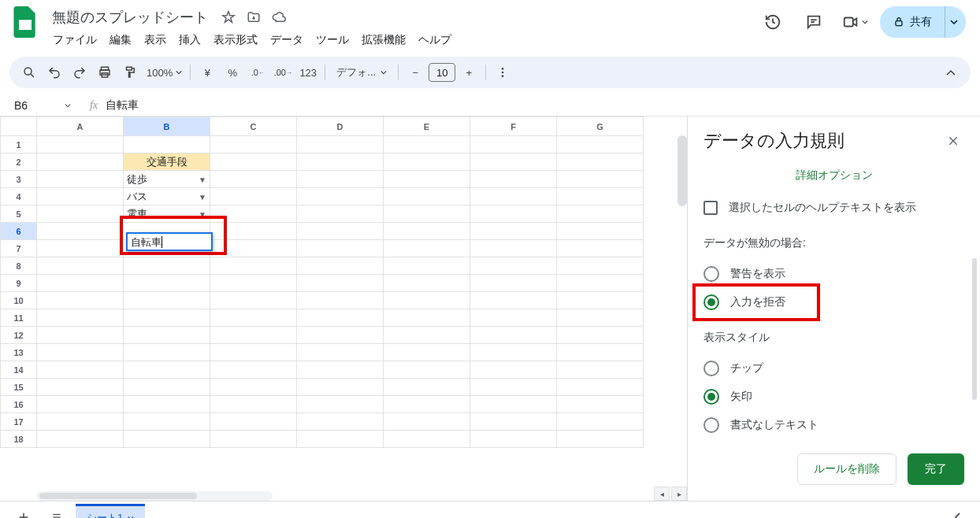 Image resolution: width=980 pixels, height=518 pixels. What do you see at coordinates (855, 22) in the screenshot?
I see `meet-icon` at bounding box center [855, 22].